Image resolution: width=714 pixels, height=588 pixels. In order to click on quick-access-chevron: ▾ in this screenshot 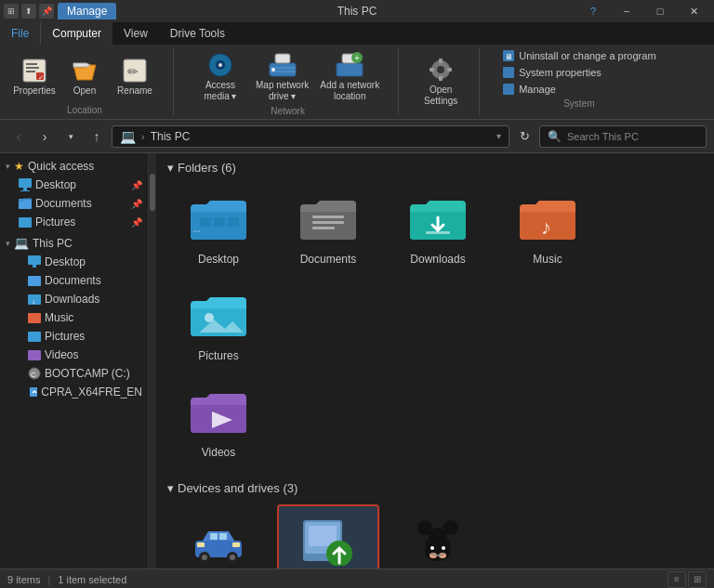, I will do `click(7, 166)`.